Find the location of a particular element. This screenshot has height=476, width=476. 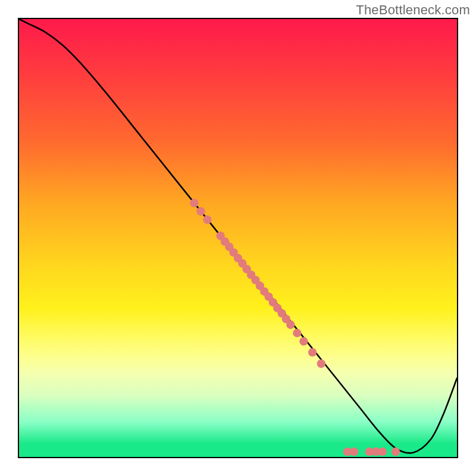

watermark-label: TheBottleneck.com is located at coordinates (413, 10).